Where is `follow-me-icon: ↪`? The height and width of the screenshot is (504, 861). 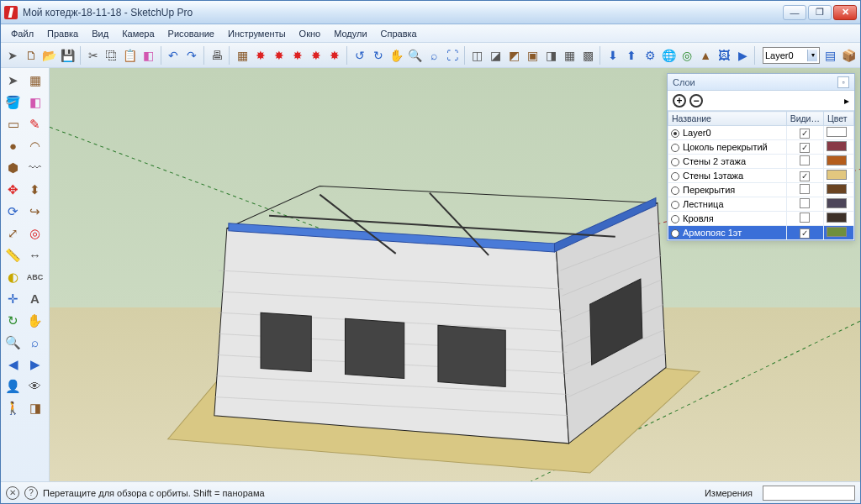 follow-me-icon: ↪ is located at coordinates (35, 212).